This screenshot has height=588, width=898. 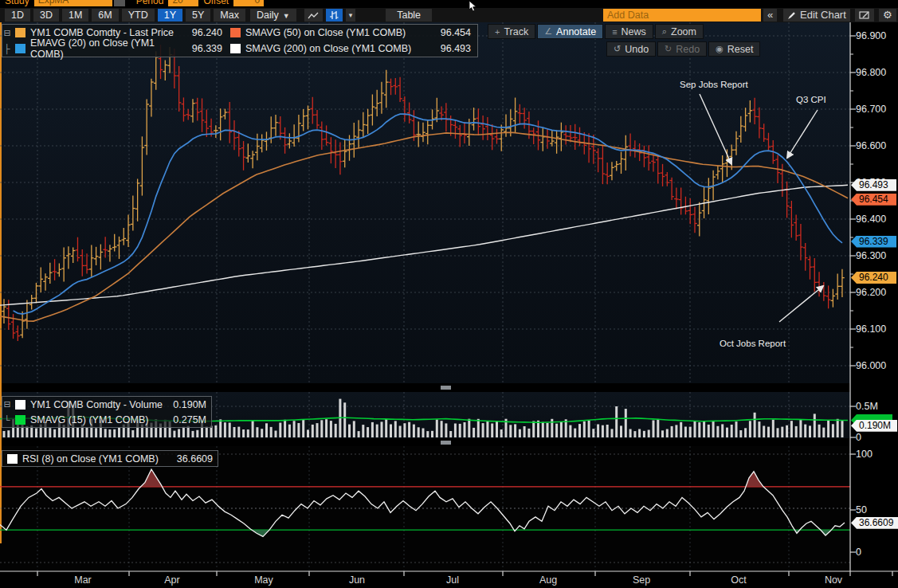 What do you see at coordinates (75, 15) in the screenshot?
I see `range-button-1m: 1M` at bounding box center [75, 15].